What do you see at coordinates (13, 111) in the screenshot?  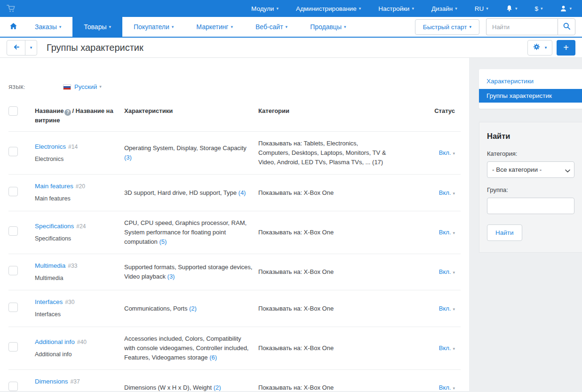 I see `select-all-checkbox` at bounding box center [13, 111].